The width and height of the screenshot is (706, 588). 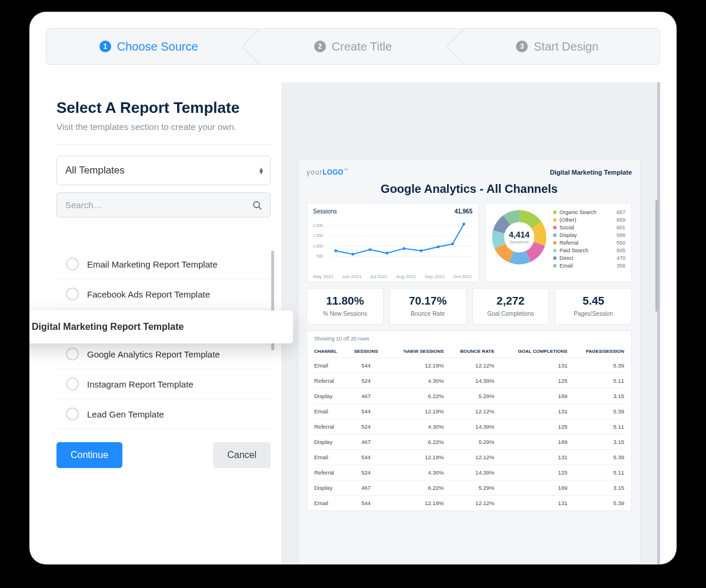 What do you see at coordinates (590, 266) in the screenshot?
I see `legend-item: Email356` at bounding box center [590, 266].